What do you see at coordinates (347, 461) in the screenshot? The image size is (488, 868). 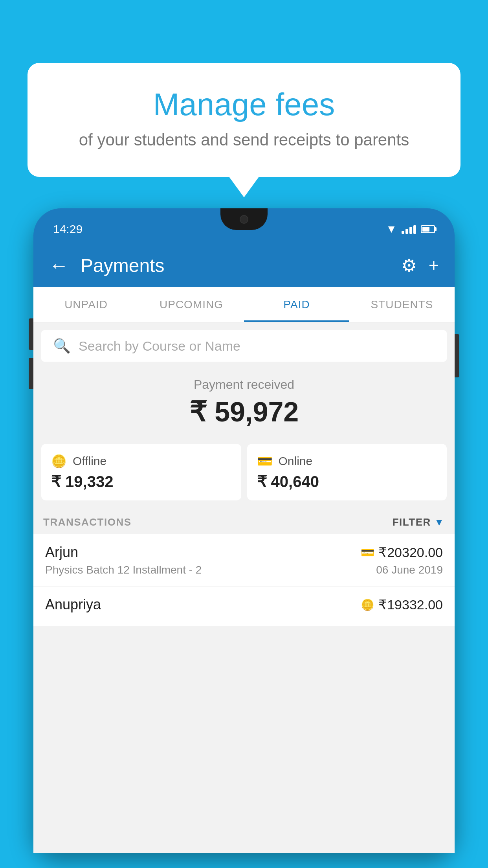 I see `online-card-header: 💳 Online` at bounding box center [347, 461].